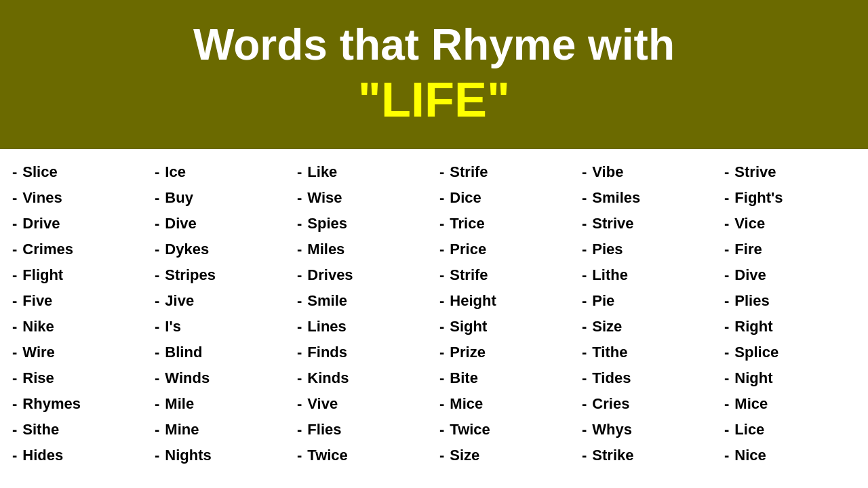 This screenshot has width=868, height=488. I want to click on word-text: Tithe, so click(610, 352).